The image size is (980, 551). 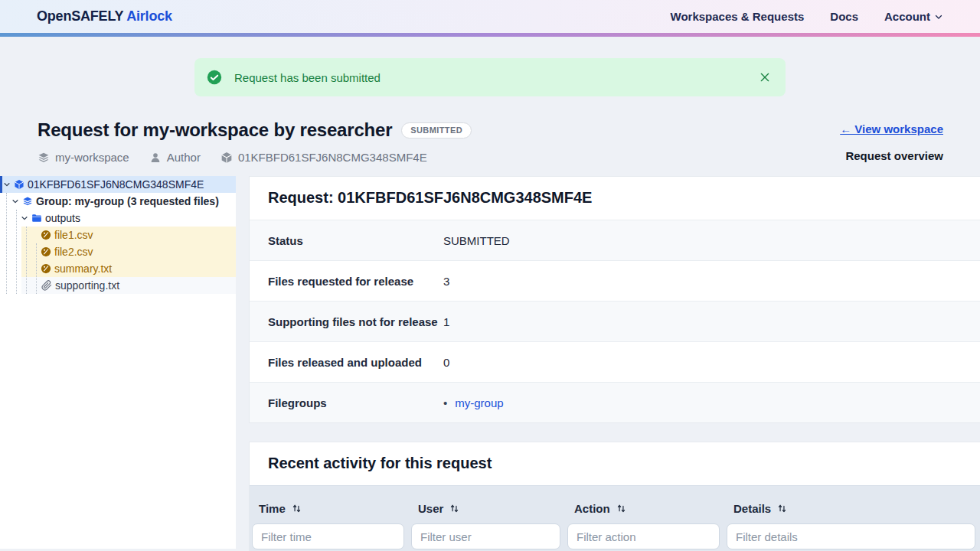 What do you see at coordinates (214, 130) in the screenshot?
I see `page-title: Request for my-workspace by researcher` at bounding box center [214, 130].